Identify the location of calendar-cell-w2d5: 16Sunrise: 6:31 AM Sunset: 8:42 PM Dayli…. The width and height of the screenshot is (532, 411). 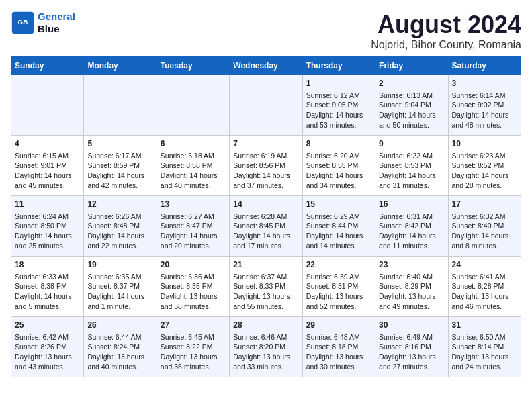
(412, 226).